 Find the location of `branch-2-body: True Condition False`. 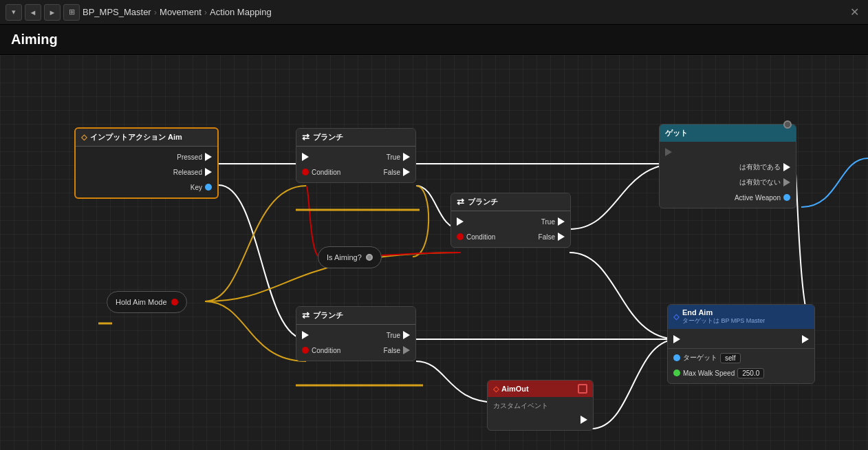

branch-2-body: True Condition False is located at coordinates (510, 229).